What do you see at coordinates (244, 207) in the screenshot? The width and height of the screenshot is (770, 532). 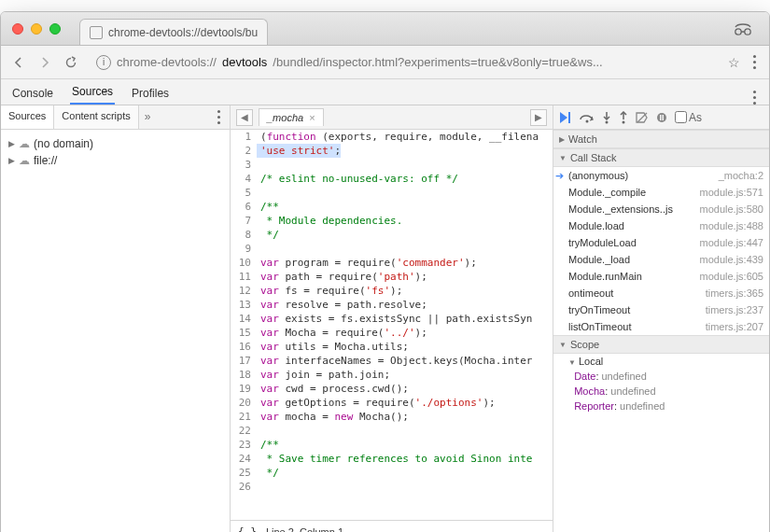 I see `gutter-line-number: 6` at bounding box center [244, 207].